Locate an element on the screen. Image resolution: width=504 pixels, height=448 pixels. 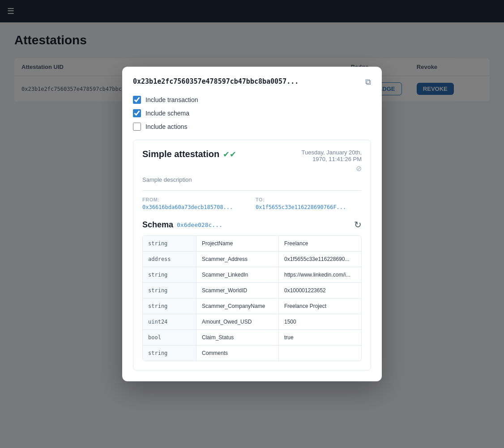
schema-field-2: Scammer_LinkedIn is located at coordinates (238, 275).